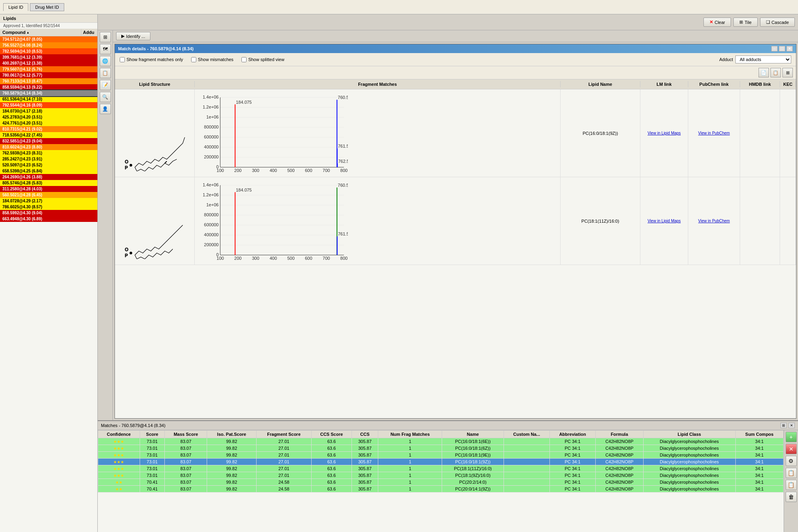 Image resolution: width=798 pixels, height=532 pixels. What do you see at coordinates (122, 60) in the screenshot?
I see `fragment-checkbox-input` at bounding box center [122, 60].